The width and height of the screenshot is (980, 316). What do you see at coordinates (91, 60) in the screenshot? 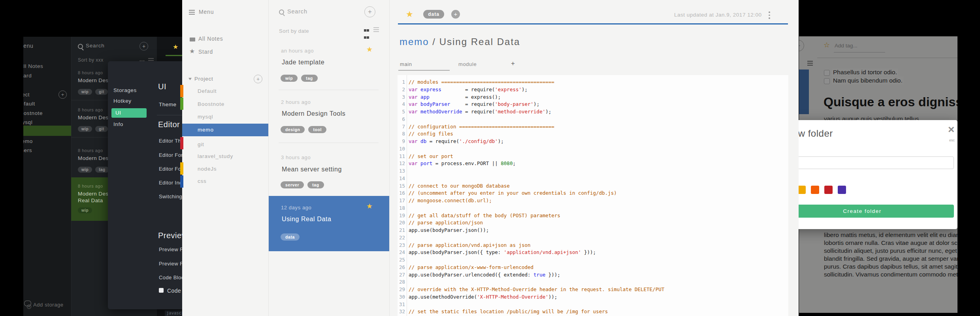
I see `dark-sort-dropdown: Sort by xxx` at bounding box center [91, 60].